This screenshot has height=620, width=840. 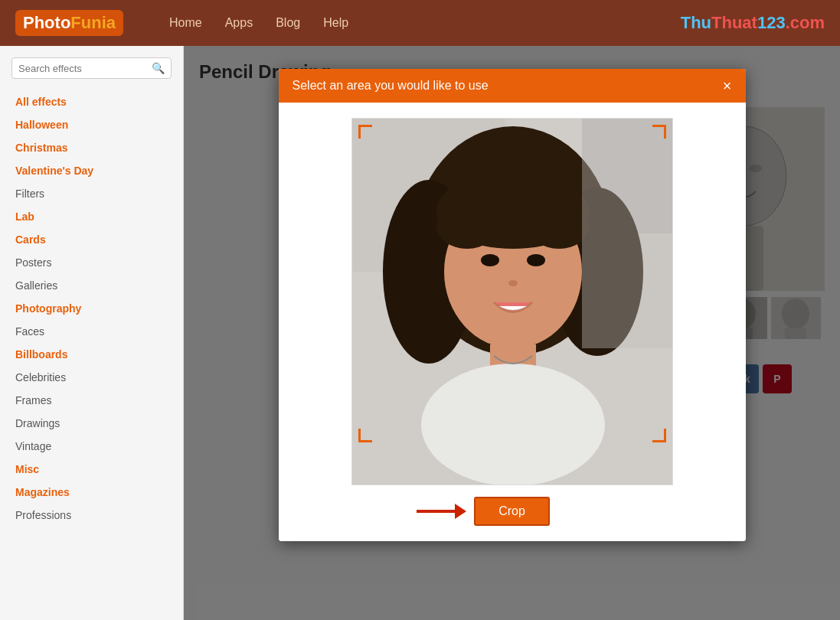 I want to click on header: Photo Funia Home Apps Blog Help ThuThuat…, so click(x=420, y=23).